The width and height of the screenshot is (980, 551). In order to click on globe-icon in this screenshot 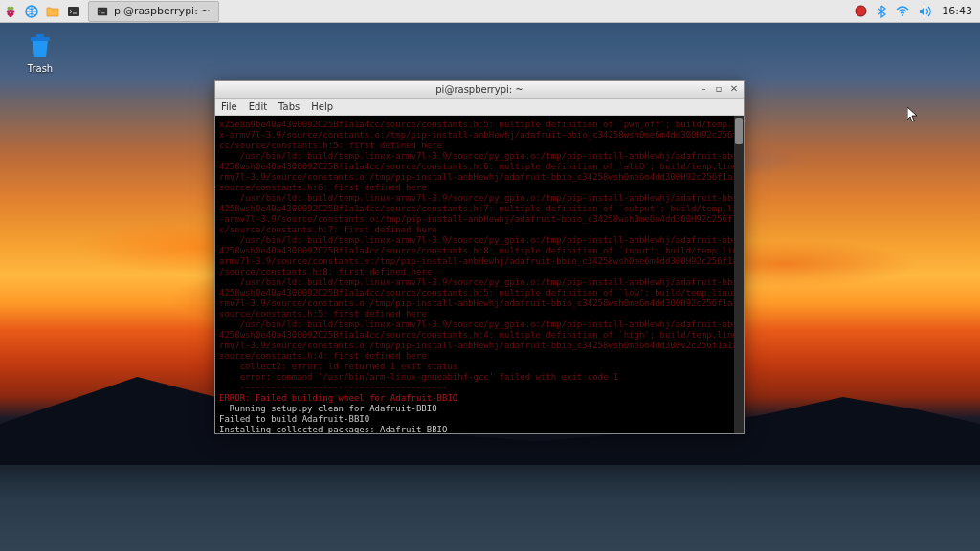, I will do `click(32, 11)`.